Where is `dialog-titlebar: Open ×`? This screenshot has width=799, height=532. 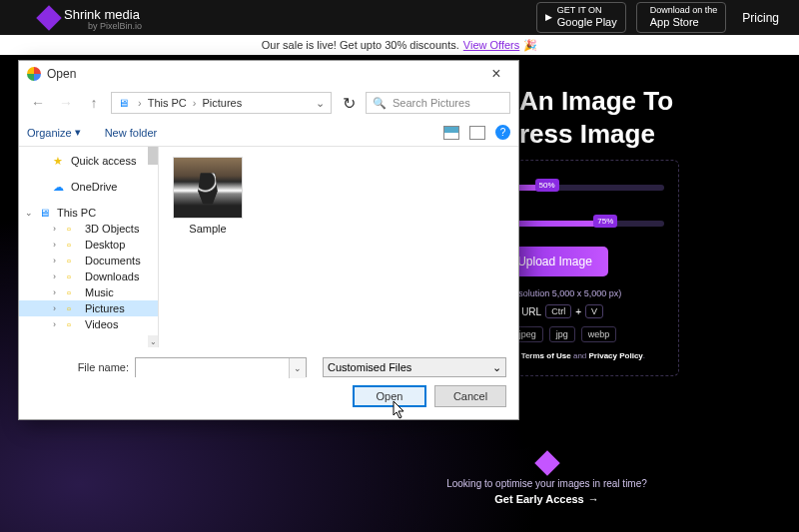
dialog-titlebar: Open × is located at coordinates (269, 74).